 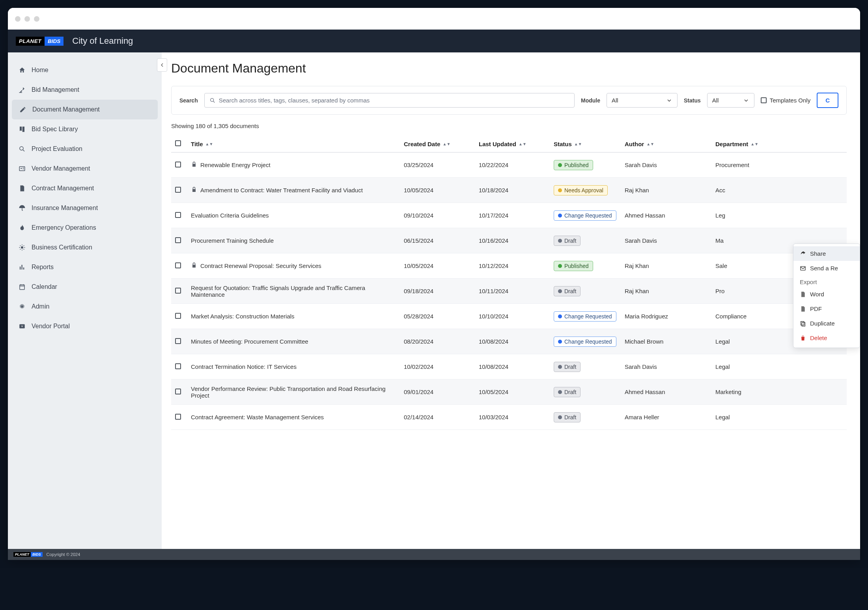 I want to click on doc-dept: Pro, so click(x=755, y=291).